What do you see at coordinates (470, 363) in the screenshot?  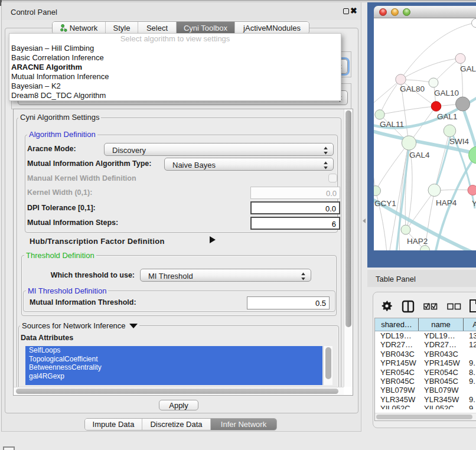 I see `table-cell: 9.` at bounding box center [470, 363].